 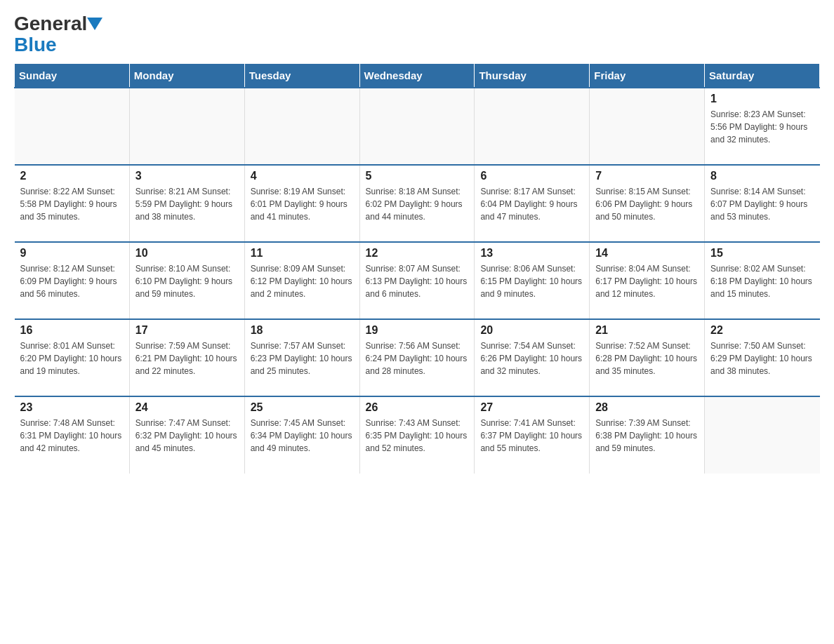 What do you see at coordinates (647, 435) in the screenshot?
I see `calendar-cell: 28Sunrise: 7:39 AM Sunset: 6:38 PM Dayli…` at bounding box center [647, 435].